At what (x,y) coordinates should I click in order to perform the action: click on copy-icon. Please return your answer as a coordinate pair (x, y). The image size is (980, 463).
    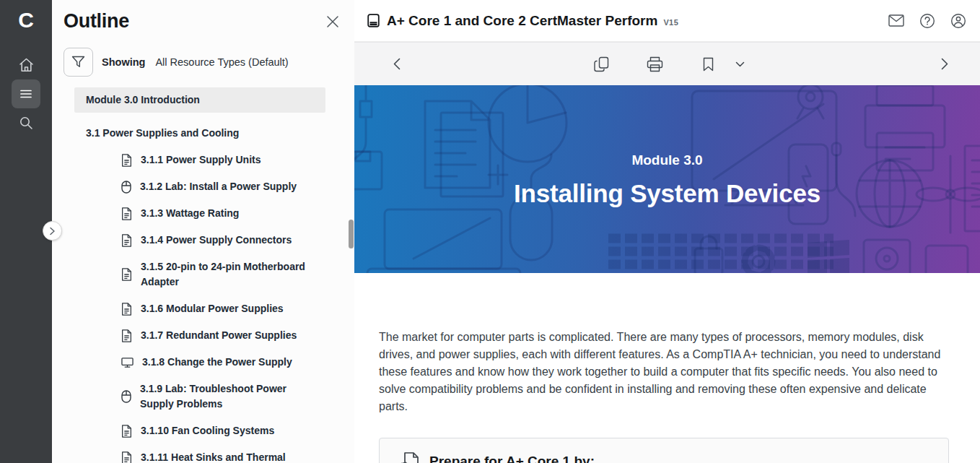
    Looking at the image, I should click on (602, 64).